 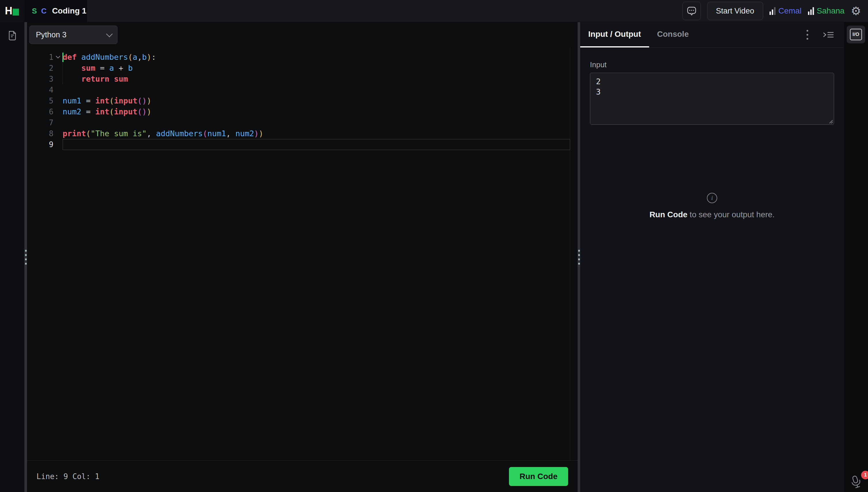 What do you see at coordinates (856, 11) in the screenshot?
I see `settings-gear-icon: ⚙` at bounding box center [856, 11].